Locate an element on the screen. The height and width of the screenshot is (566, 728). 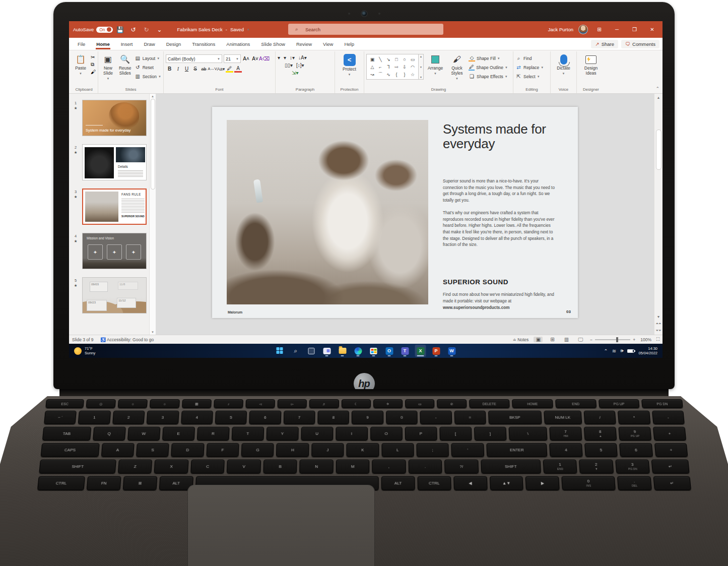
font-color-icon: A is located at coordinates (238, 69).